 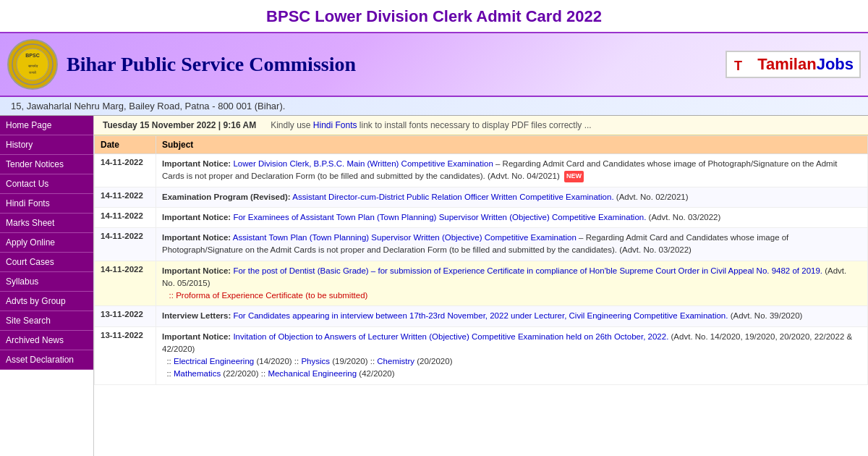 What do you see at coordinates (512, 245) in the screenshot?
I see `row-subject: Important Notice: Assistant Town Plan (T…` at bounding box center [512, 245].